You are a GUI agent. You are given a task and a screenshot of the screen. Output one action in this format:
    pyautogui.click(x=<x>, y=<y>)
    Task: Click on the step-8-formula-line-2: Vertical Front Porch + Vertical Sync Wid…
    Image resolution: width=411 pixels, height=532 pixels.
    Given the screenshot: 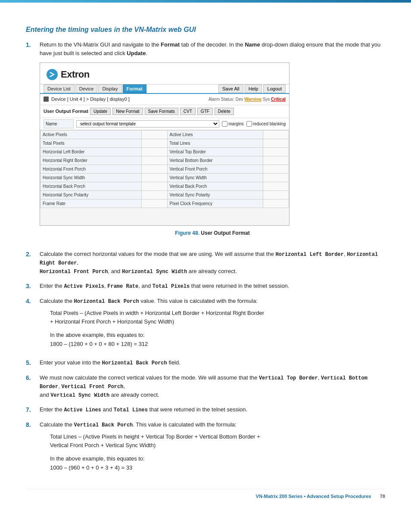 What is the action you would take?
    pyautogui.click(x=218, y=445)
    